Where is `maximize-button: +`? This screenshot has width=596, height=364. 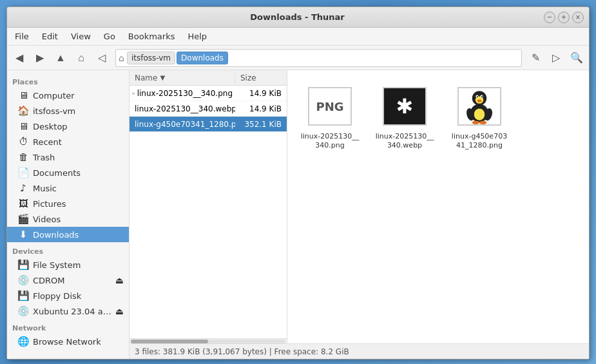 maximize-button: + is located at coordinates (564, 17).